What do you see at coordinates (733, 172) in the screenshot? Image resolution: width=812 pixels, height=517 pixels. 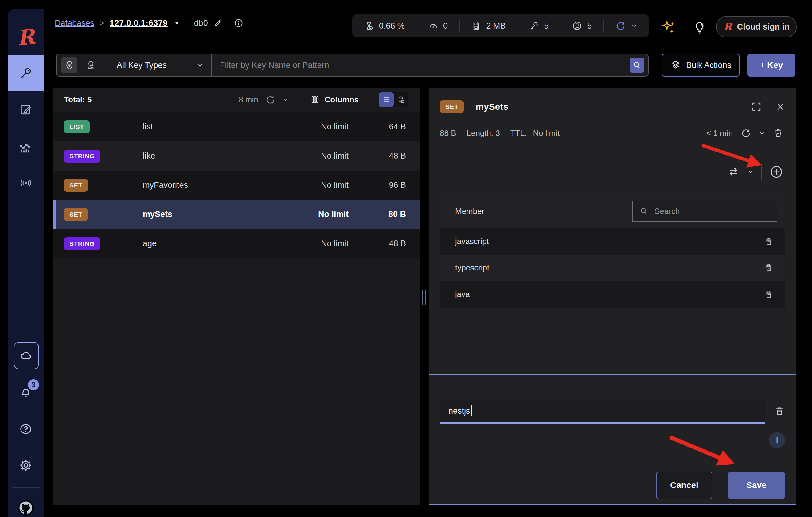 I see `format-switch-icon` at bounding box center [733, 172].